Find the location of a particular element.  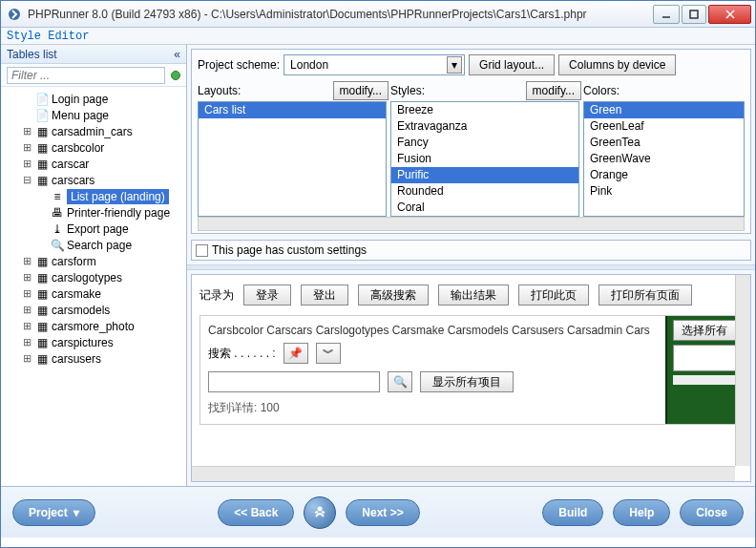

login-button: 登录 is located at coordinates (267, 295).